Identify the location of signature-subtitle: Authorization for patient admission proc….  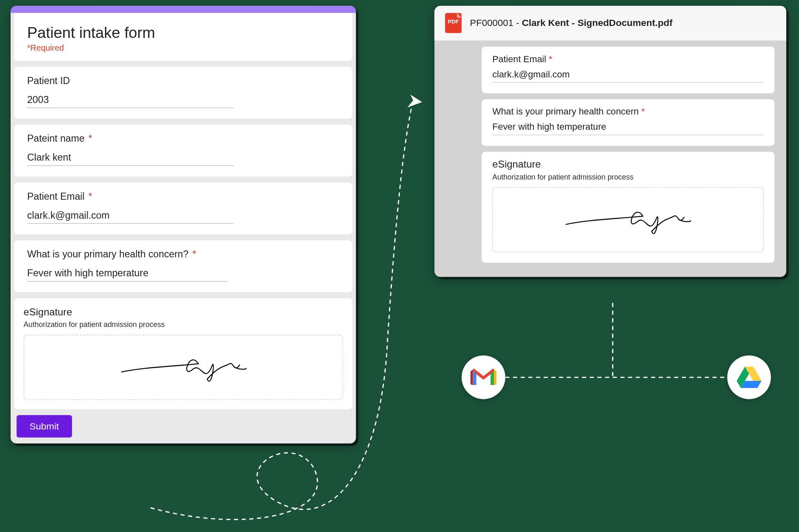
(183, 325).